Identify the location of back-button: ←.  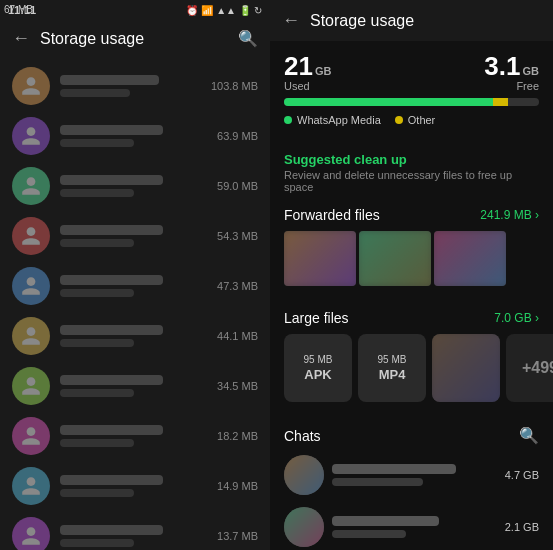
(21, 38).